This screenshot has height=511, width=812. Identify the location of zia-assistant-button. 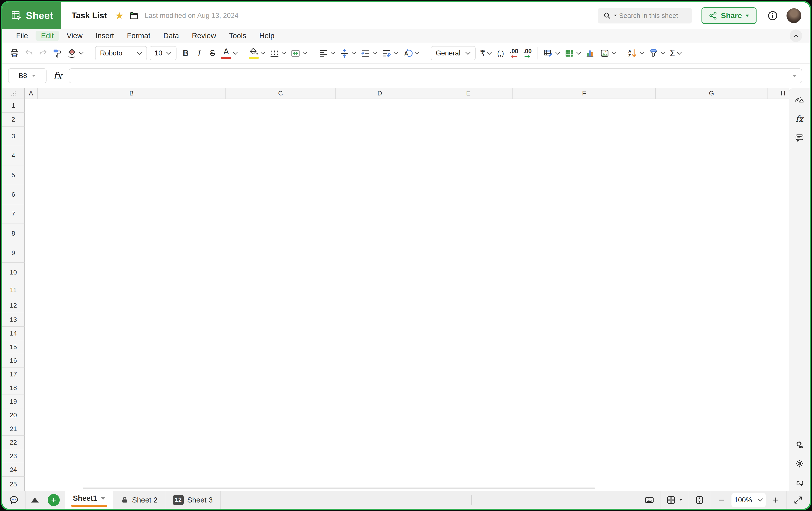
(799, 100).